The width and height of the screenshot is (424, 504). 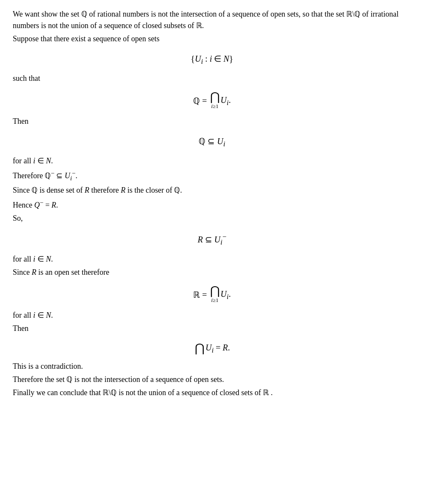 I want to click on formula-4: R ⊆ Ui−, so click(x=212, y=240).